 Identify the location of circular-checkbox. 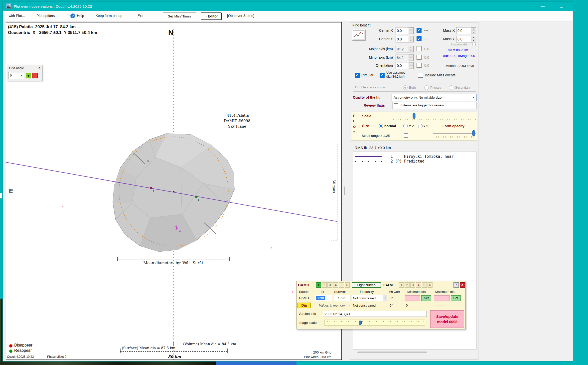
(357, 75).